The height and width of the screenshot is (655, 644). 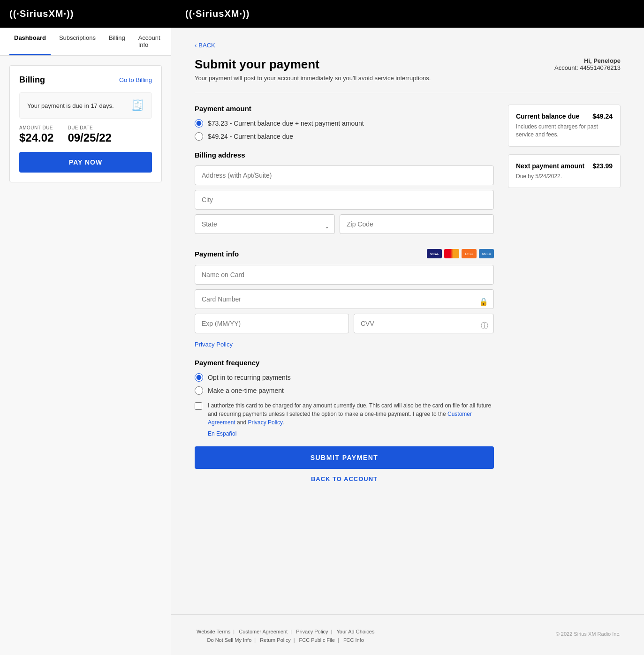 I want to click on footer-your-ad-choices: Your Ad Choices, so click(x=356, y=632).